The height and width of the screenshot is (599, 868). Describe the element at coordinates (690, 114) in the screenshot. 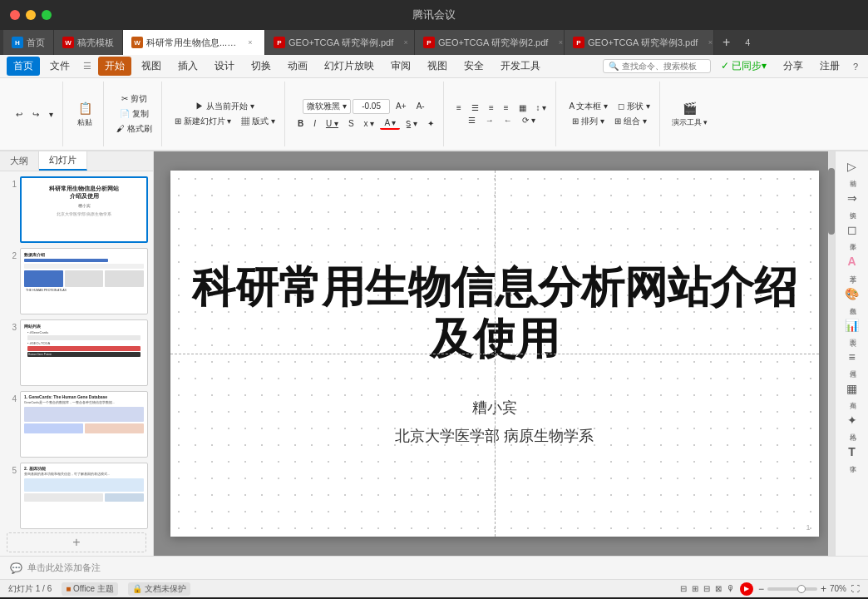

I see `slide-tools-button: 🎬 演示工具 ▾` at that location.